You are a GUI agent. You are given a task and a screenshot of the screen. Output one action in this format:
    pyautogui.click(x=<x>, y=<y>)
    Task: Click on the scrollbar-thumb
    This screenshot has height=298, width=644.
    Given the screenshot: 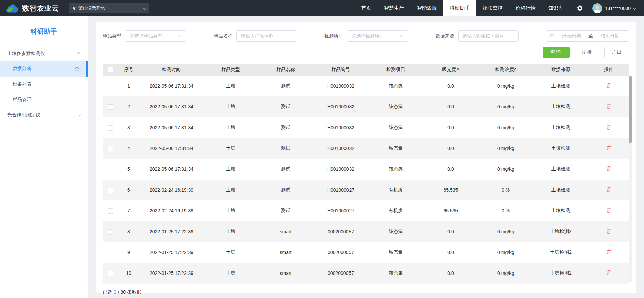 What is the action you would take?
    pyautogui.click(x=630, y=109)
    